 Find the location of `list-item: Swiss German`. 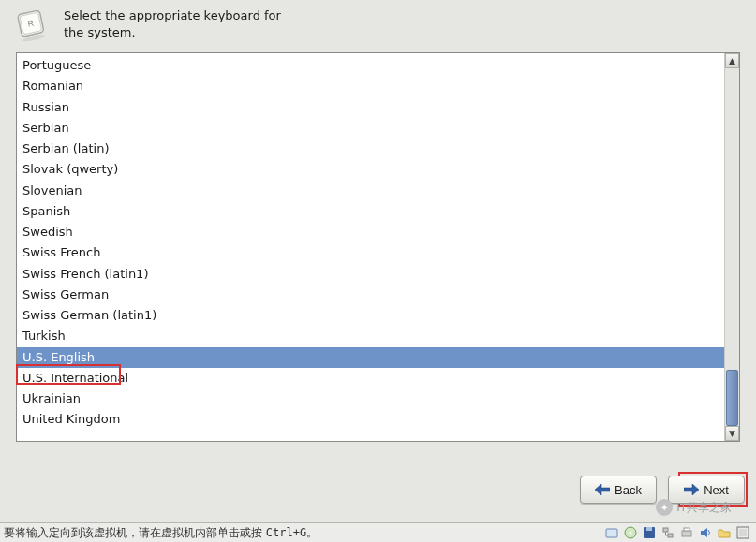

list-item: Swiss German is located at coordinates (371, 295).